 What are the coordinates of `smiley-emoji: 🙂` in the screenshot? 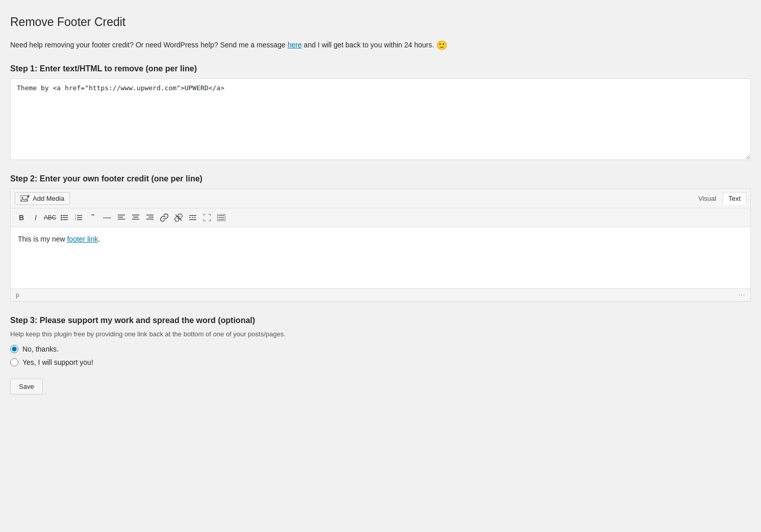 It's located at (442, 45).